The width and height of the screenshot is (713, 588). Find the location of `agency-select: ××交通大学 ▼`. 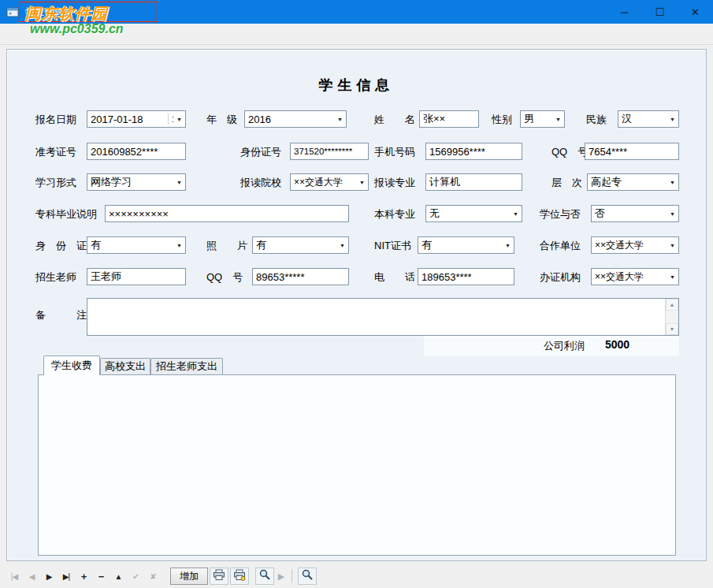

agency-select: ××交通大学 ▼ is located at coordinates (635, 277).